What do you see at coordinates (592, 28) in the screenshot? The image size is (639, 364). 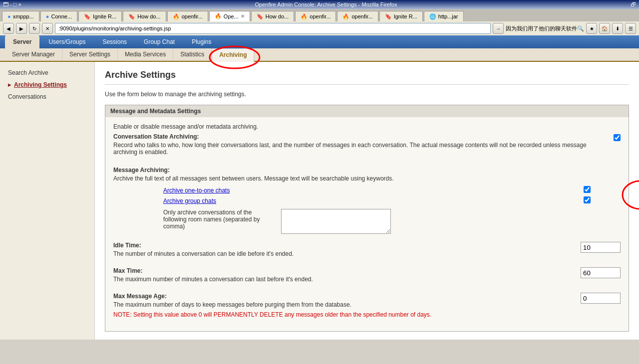 I see `bookmark-button: ★` at bounding box center [592, 28].